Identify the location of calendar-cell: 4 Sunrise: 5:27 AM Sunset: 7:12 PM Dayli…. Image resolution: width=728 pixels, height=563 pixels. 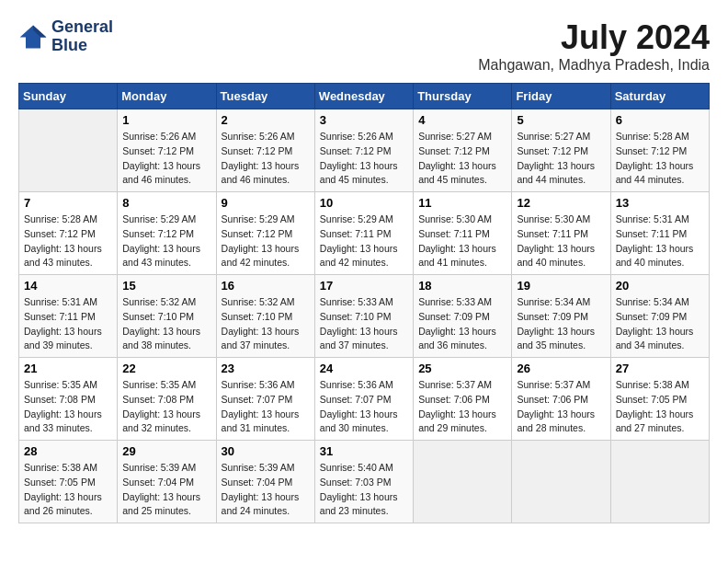
(463, 151).